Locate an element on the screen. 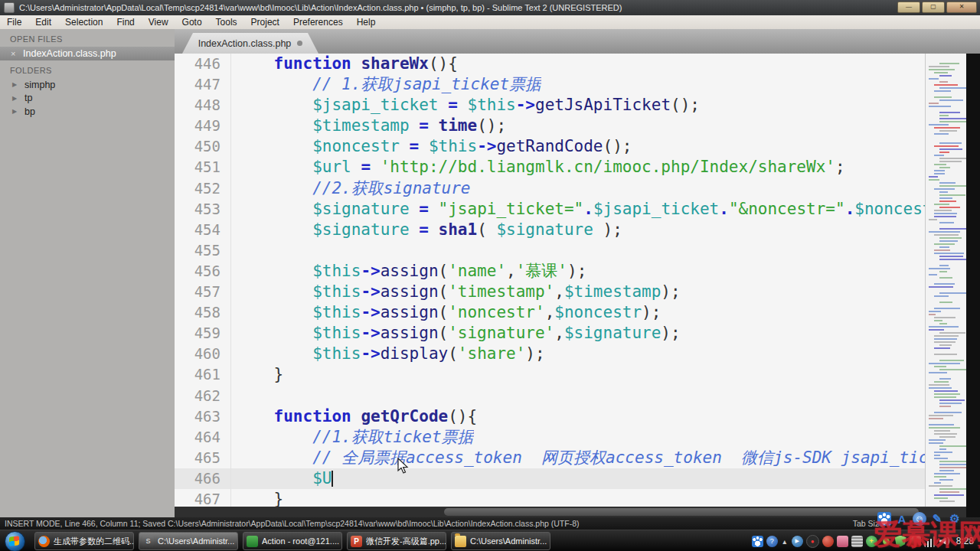 Image resolution: width=980 pixels, height=551 pixels. code-line: 467 } is located at coordinates (550, 497).